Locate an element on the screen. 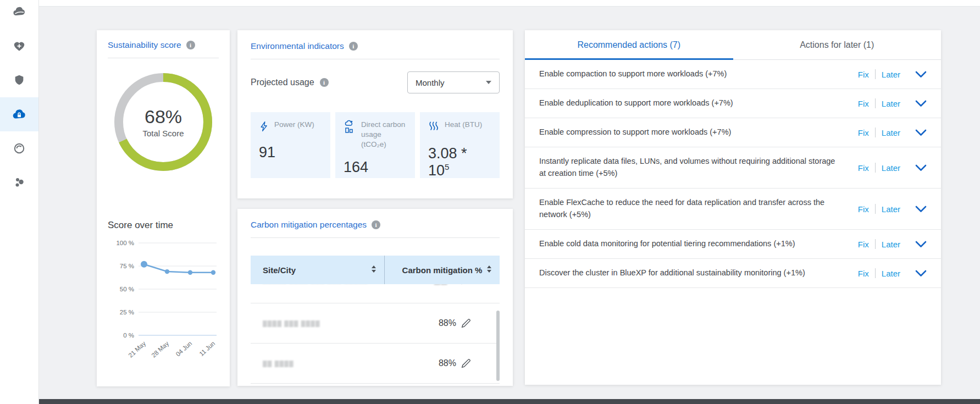  action-row: Enable compaction to support more worklo… is located at coordinates (733, 75).